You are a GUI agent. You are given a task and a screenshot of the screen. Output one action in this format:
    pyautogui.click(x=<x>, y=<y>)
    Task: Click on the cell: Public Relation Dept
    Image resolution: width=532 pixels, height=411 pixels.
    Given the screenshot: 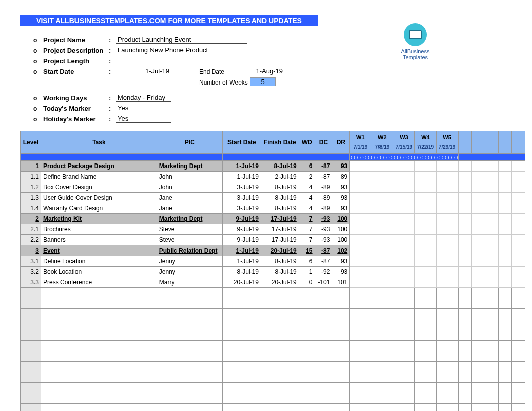 What is the action you would take?
    pyautogui.click(x=189, y=251)
    